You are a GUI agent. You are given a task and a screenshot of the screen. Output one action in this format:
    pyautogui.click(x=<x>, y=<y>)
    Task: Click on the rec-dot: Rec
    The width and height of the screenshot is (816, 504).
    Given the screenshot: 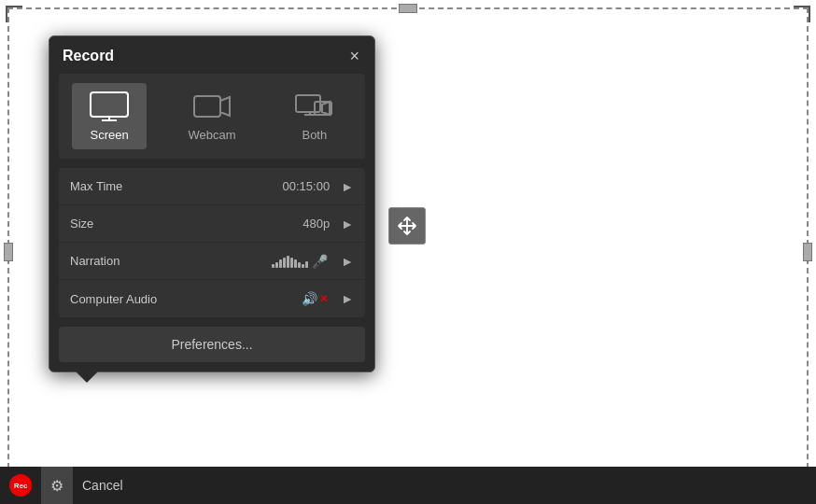 What is the action you would take?
    pyautogui.click(x=21, y=485)
    